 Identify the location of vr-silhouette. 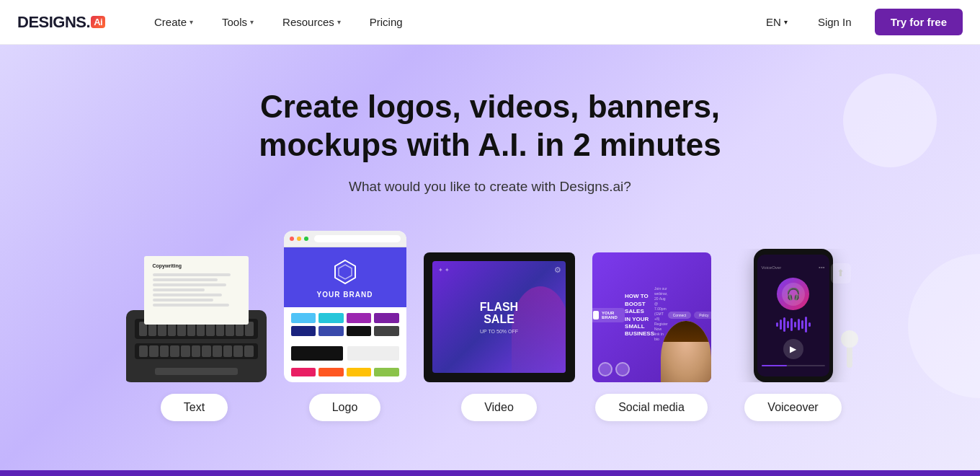
(539, 330).